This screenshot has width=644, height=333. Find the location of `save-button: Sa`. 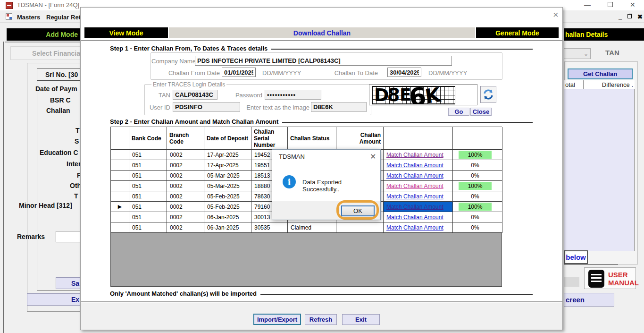

save-button: Sa is located at coordinates (68, 283).